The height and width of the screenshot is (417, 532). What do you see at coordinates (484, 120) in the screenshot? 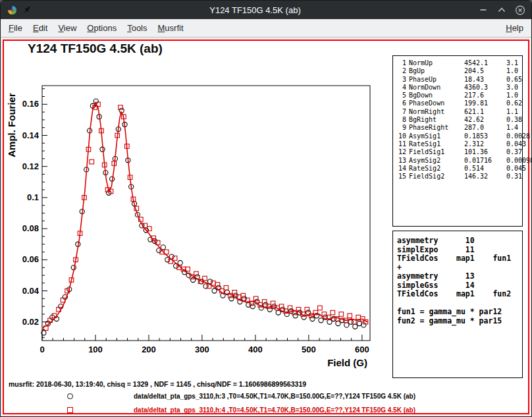
I see `pval: 42.62` at bounding box center [484, 120].